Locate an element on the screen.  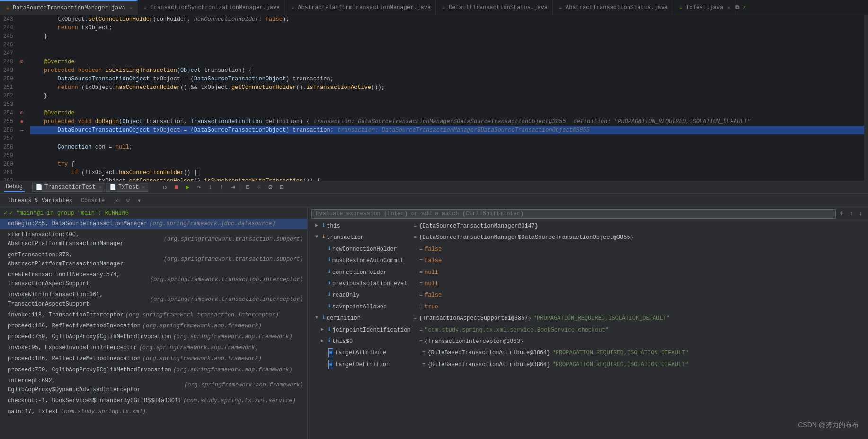
tab-label-3: AbstractPlatformTransactionManager.java is located at coordinates (364, 8).